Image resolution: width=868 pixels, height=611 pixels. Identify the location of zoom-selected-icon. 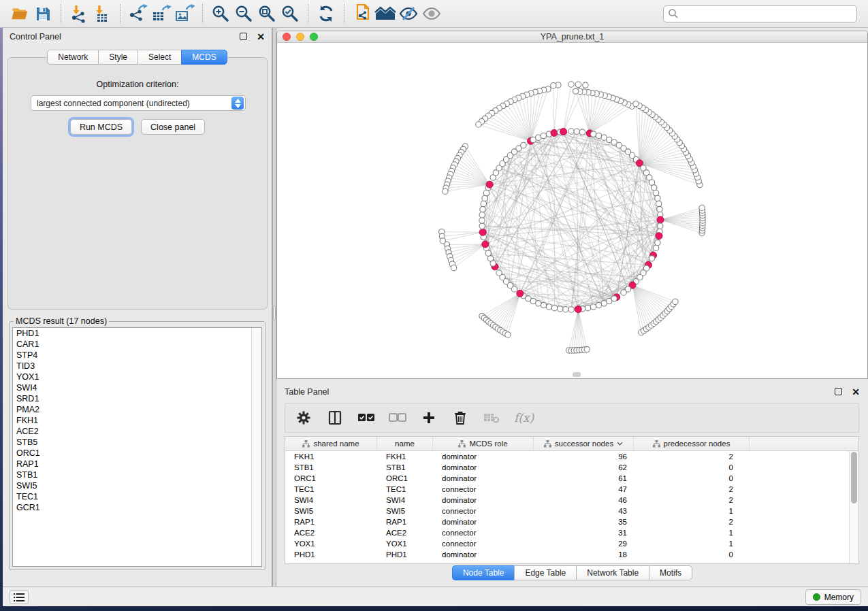
(290, 14).